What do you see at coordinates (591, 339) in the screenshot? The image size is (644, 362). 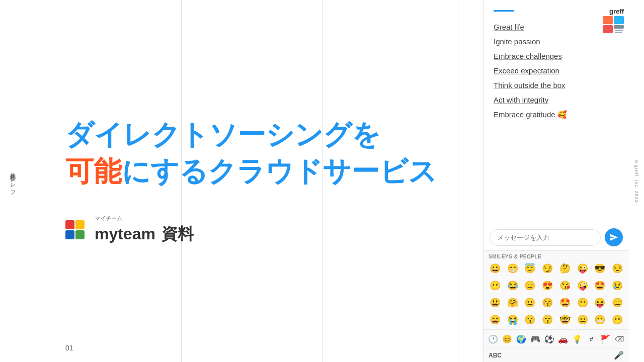 I see `emoji-toolbar-hash: #` at bounding box center [591, 339].